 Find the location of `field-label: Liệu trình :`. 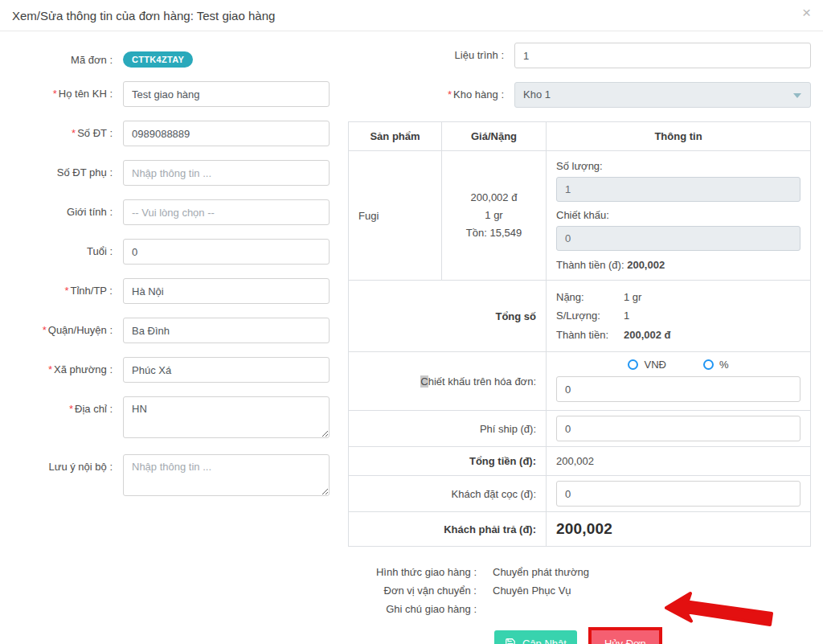

field-label: Liệu trình : is located at coordinates (426, 55).